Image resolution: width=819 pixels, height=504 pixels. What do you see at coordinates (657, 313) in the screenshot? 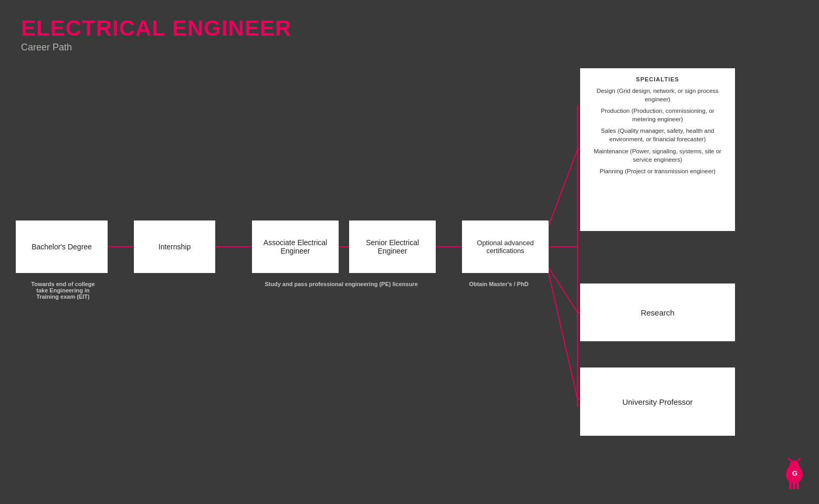
I see `research-label: Research` at bounding box center [657, 313].